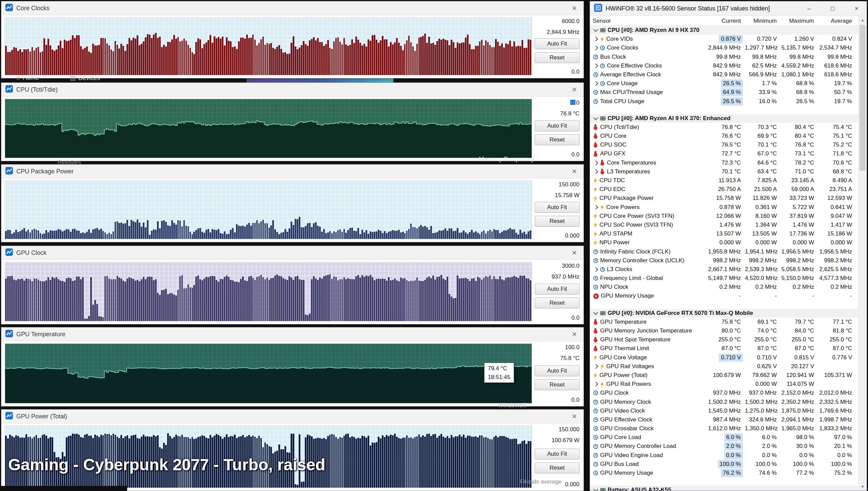 The image size is (868, 491). Describe the element at coordinates (724, 207) in the screenshot. I see `sensor-row: Core Powers 0.878 W 0.361 W 5.722 W 0.64…` at that location.